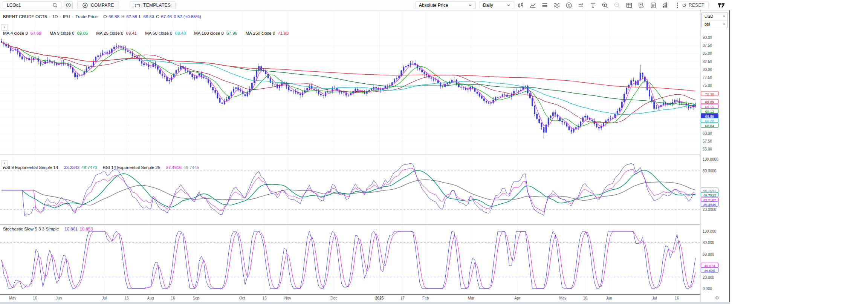 The height and width of the screenshot is (304, 868). Describe the element at coordinates (402, 298) in the screenshot. I see `time-axis-label: 17` at that location.